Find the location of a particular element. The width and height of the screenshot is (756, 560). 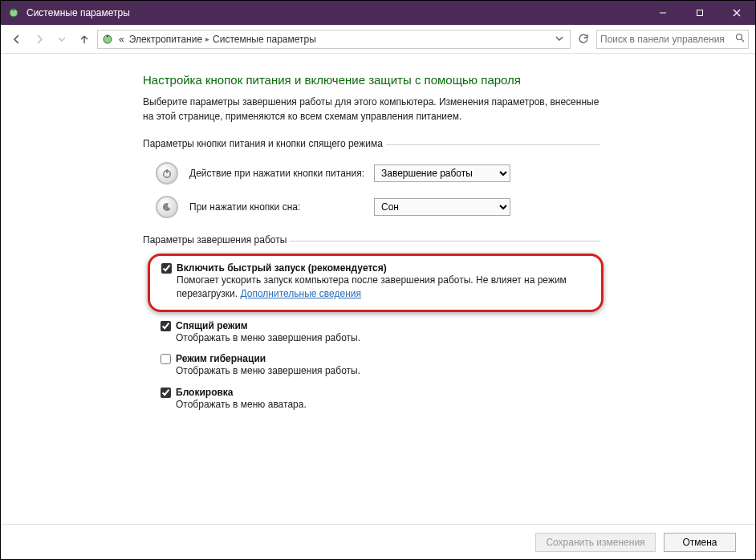

page-description: Выберите параметры завершения работы для… is located at coordinates (372, 109).